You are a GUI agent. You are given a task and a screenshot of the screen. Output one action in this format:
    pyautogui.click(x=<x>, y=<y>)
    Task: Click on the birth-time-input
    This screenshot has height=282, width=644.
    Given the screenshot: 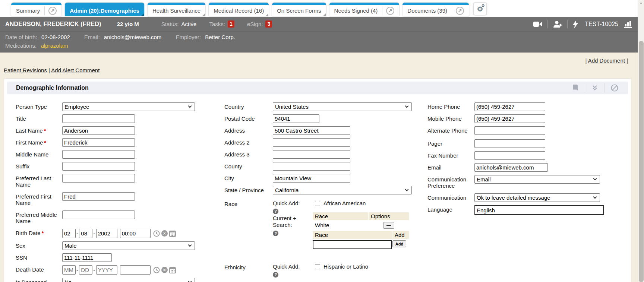 What is the action you would take?
    pyautogui.click(x=135, y=233)
    